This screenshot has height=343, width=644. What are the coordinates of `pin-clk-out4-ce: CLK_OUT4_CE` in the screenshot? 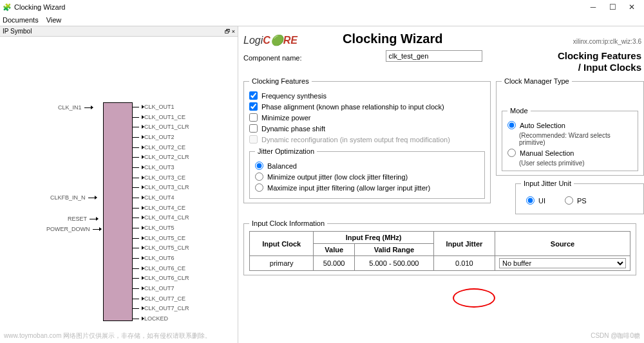 It's located at (159, 208).